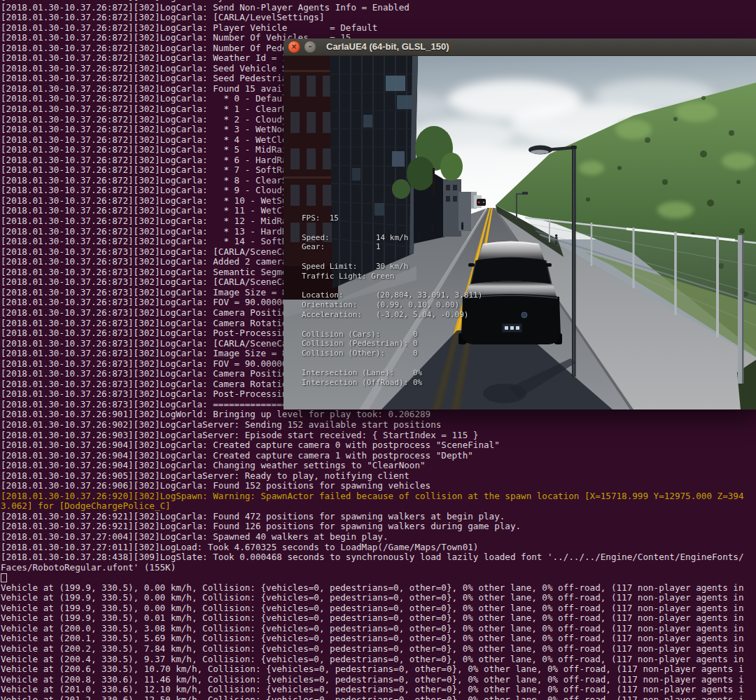 This screenshot has width=756, height=700. I want to click on terminal-line: [2018.01.30-10.37.26:902][302]LogCarlaSe…, so click(378, 426).